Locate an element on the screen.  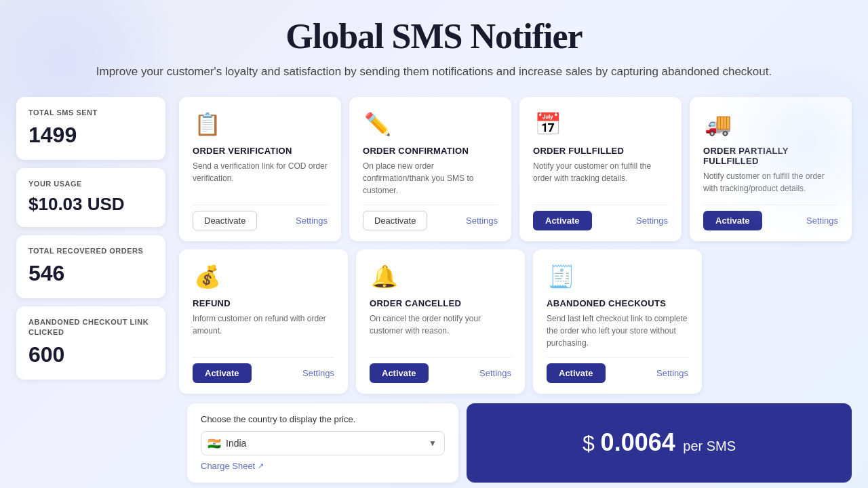
order-fulfilled-settings-button: Settings is located at coordinates (652, 221).